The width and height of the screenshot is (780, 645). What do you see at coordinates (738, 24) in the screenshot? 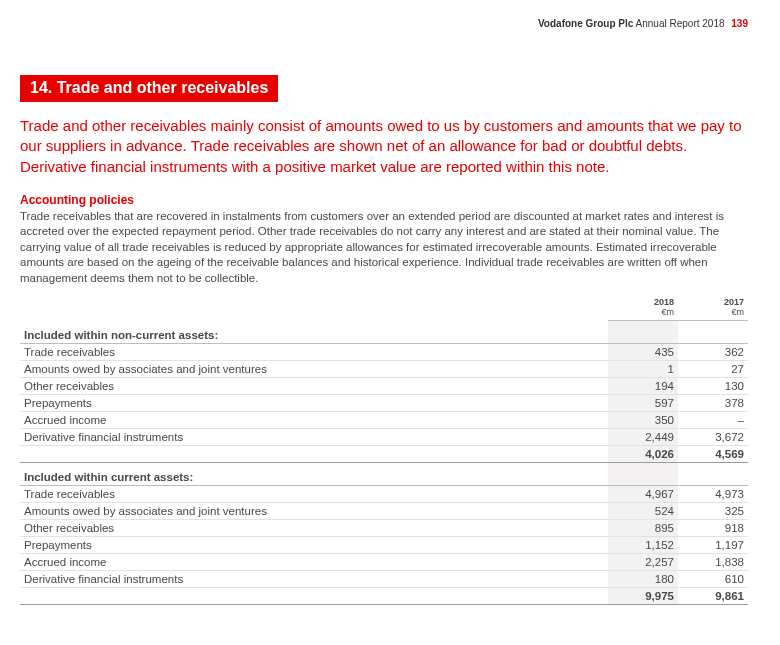
I see `page-number: 139` at bounding box center [738, 24].